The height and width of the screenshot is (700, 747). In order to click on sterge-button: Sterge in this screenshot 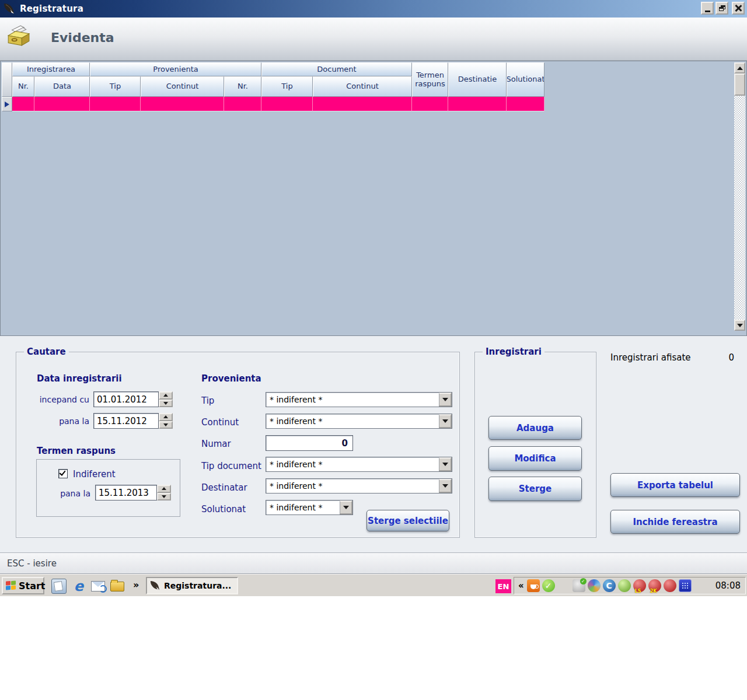, I will do `click(535, 489)`.